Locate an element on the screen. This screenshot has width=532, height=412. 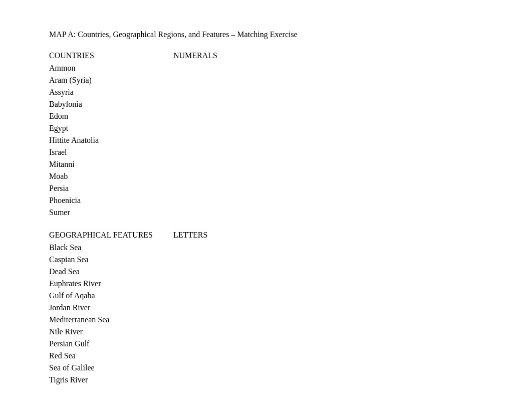
list-item: Tigris River is located at coordinates (266, 380).